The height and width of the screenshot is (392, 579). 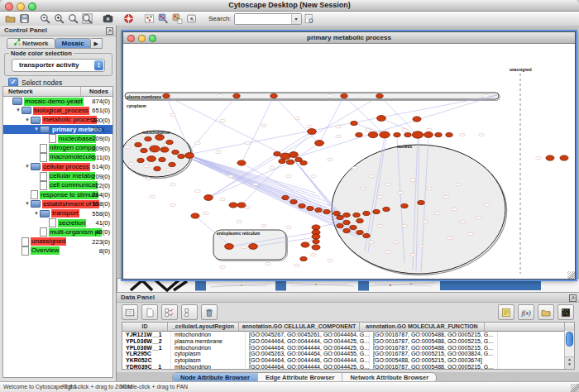 I want to click on tree-row: ▼transport558(0), so click(x=58, y=213).